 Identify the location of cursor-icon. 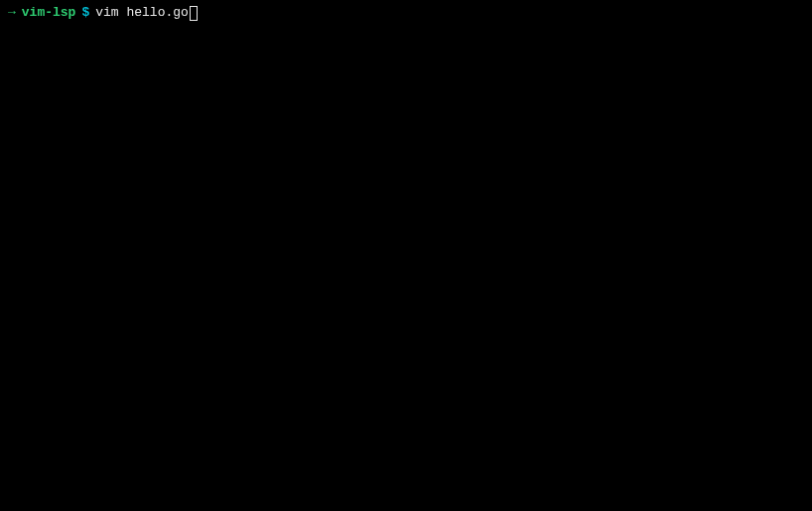
(194, 14).